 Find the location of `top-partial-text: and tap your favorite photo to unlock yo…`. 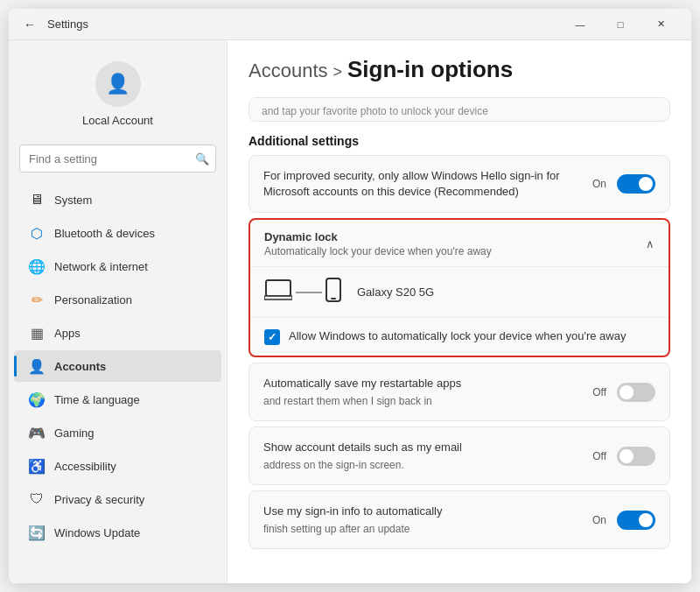

top-partial-text: and tap your favorite photo to unlock yo… is located at coordinates (374, 111).